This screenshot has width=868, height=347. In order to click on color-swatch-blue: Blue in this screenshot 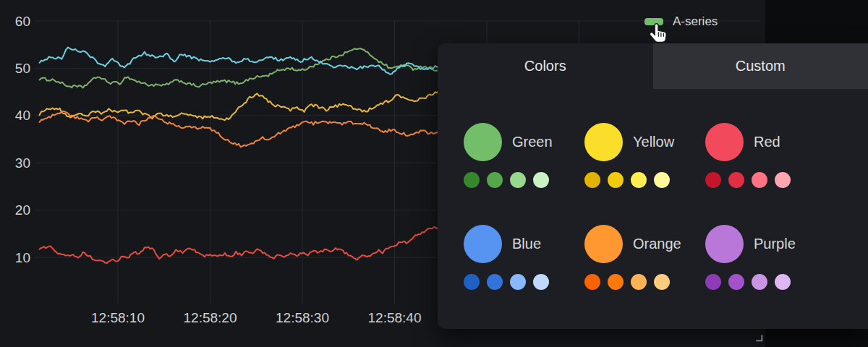, I will do `click(524, 257)`.